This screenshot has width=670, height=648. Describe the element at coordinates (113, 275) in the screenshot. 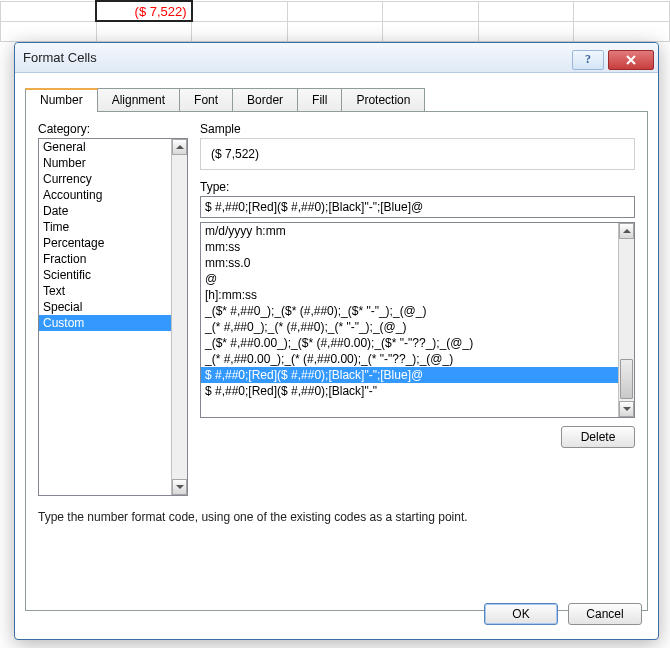

I see `category-item: Scientific` at that location.